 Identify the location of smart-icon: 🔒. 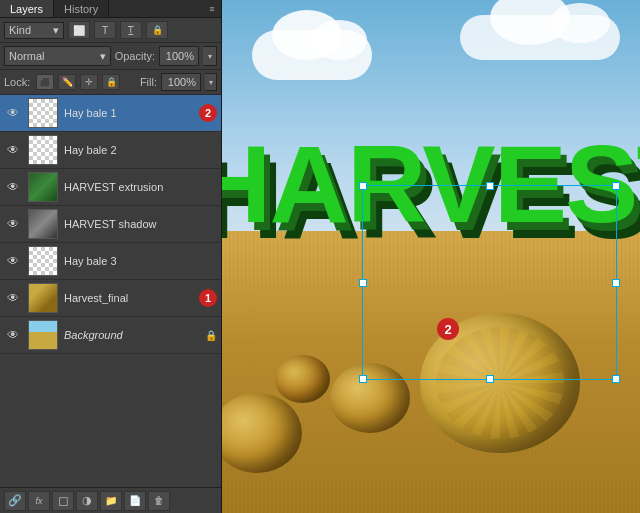
(157, 30).